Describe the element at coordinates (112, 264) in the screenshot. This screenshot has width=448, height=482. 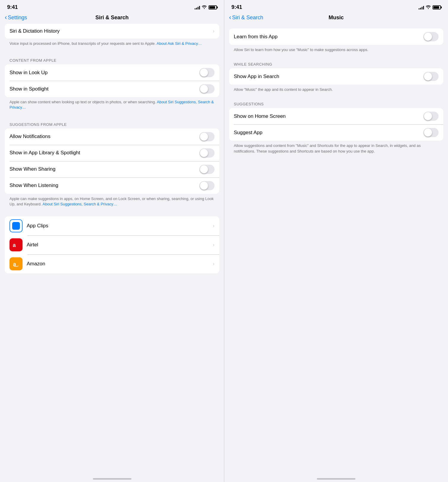
I see `amazon-item: a Amazon ›` at that location.